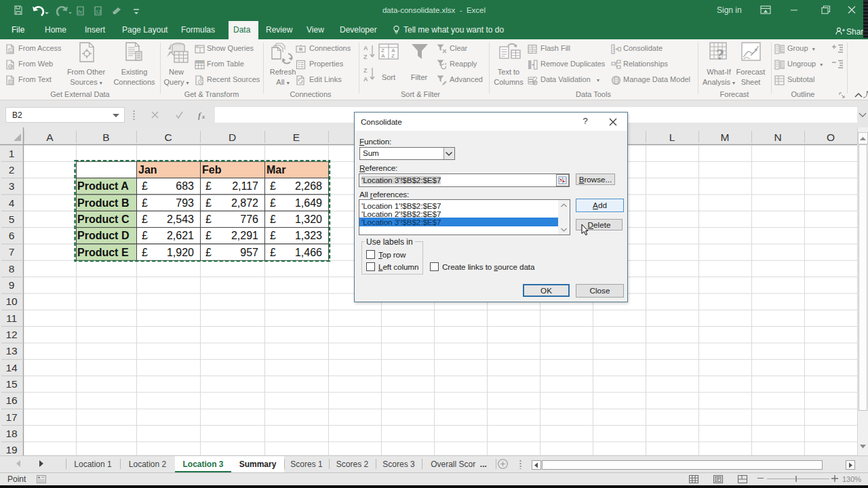  What do you see at coordinates (103, 203) in the screenshot?
I see `svg-text: Product B` at bounding box center [103, 203].